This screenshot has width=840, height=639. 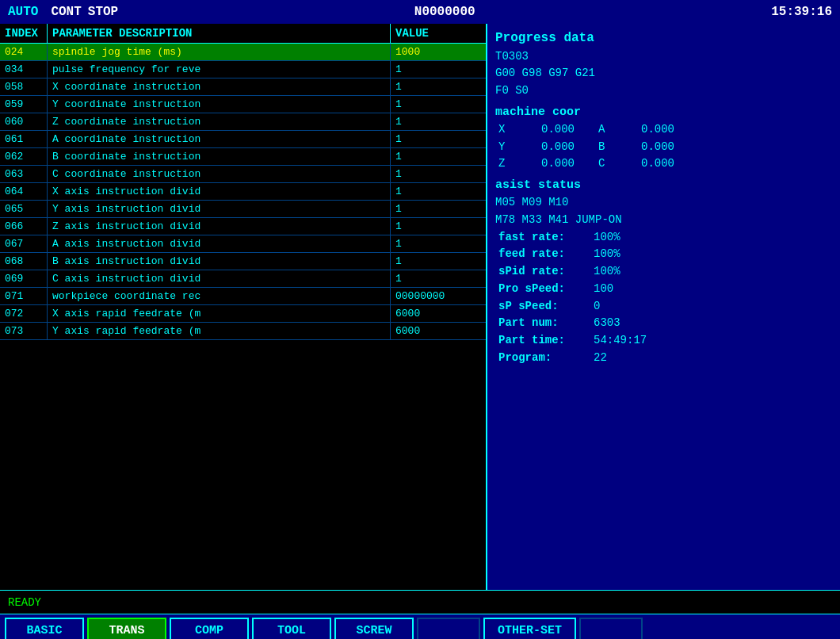 What do you see at coordinates (24, 297) in the screenshot?
I see `row-index: 071` at bounding box center [24, 297].